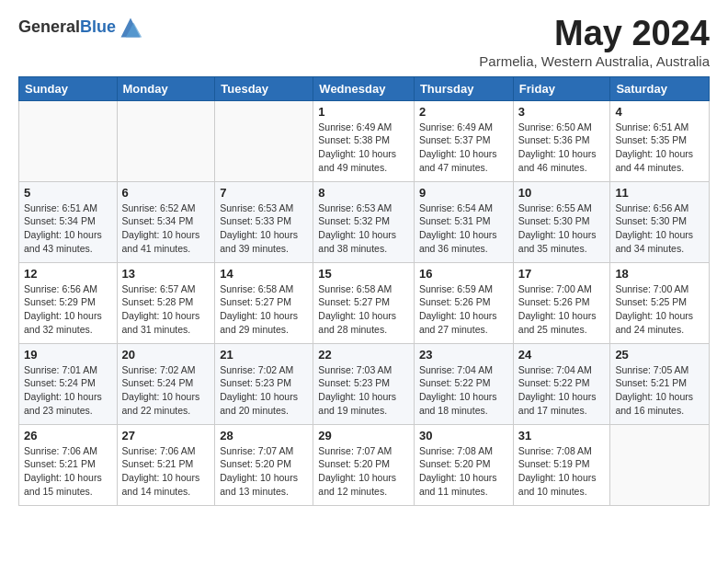 The height and width of the screenshot is (563, 728). Describe the element at coordinates (463, 436) in the screenshot. I see `day-number: 30` at that location.